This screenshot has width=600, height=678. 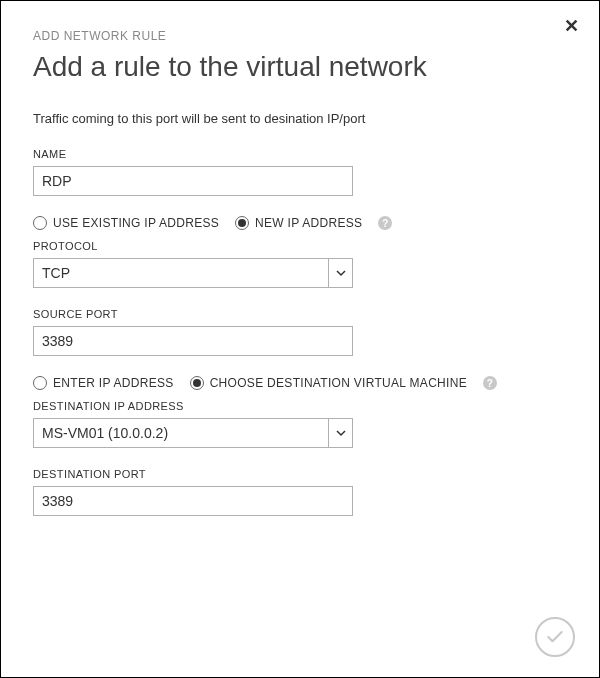 I want to click on name-label: NAME, so click(x=300, y=154).